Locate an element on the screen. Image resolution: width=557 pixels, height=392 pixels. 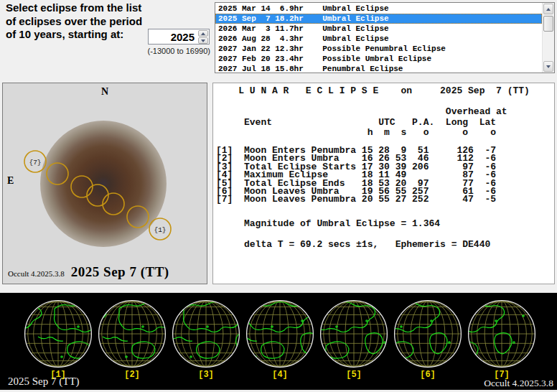
diagram-caption: Occult 4.2025.3.8 2025 Sep 7 (TT) is located at coordinates (89, 272).